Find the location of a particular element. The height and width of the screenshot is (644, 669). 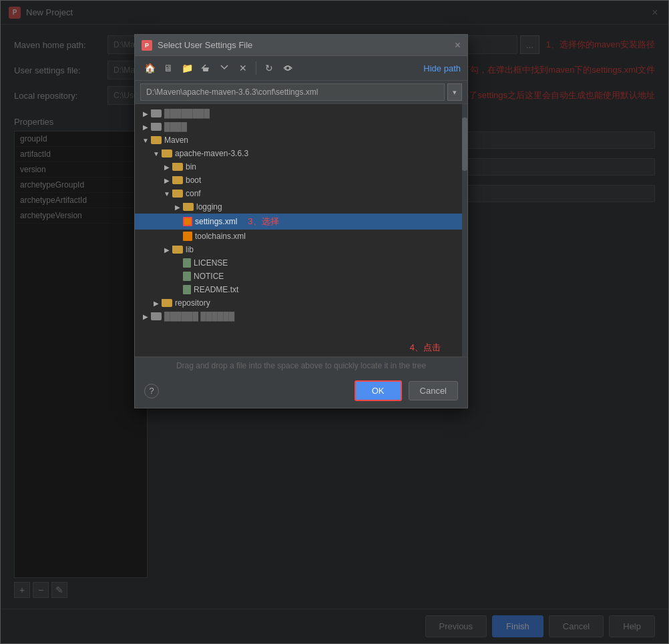

tree-item-license: LICENSE is located at coordinates (301, 263).